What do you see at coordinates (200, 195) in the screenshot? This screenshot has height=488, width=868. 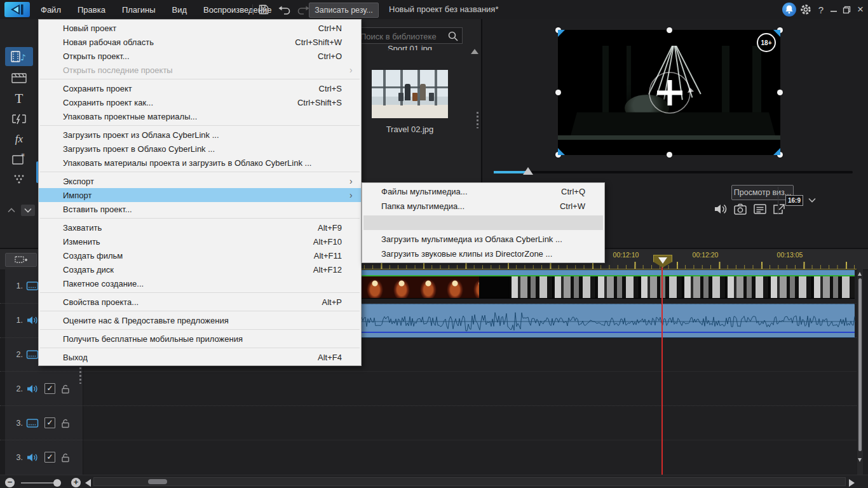 I see `file-menu-item: Импорт ›` at bounding box center [200, 195].